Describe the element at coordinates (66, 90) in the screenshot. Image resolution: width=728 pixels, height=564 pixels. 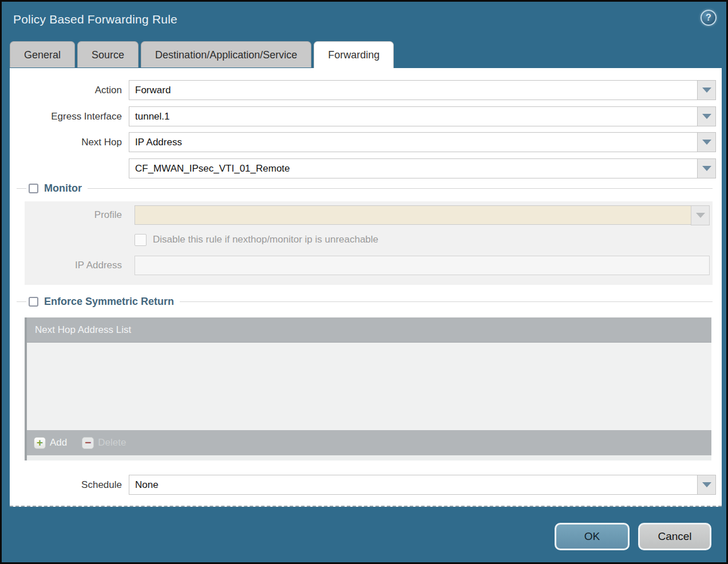
I see `action-label: Action` at that location.